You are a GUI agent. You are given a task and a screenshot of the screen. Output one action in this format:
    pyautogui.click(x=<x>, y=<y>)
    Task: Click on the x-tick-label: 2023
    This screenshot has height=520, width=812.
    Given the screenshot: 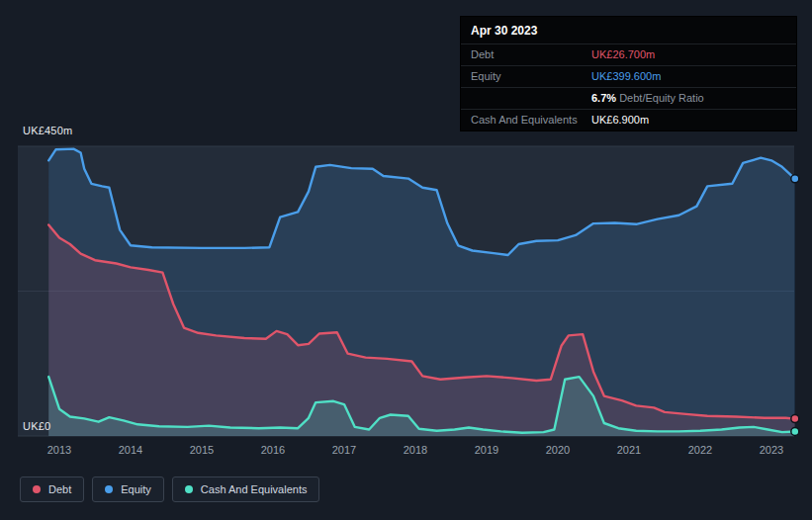 What is the action you would take?
    pyautogui.click(x=771, y=450)
    